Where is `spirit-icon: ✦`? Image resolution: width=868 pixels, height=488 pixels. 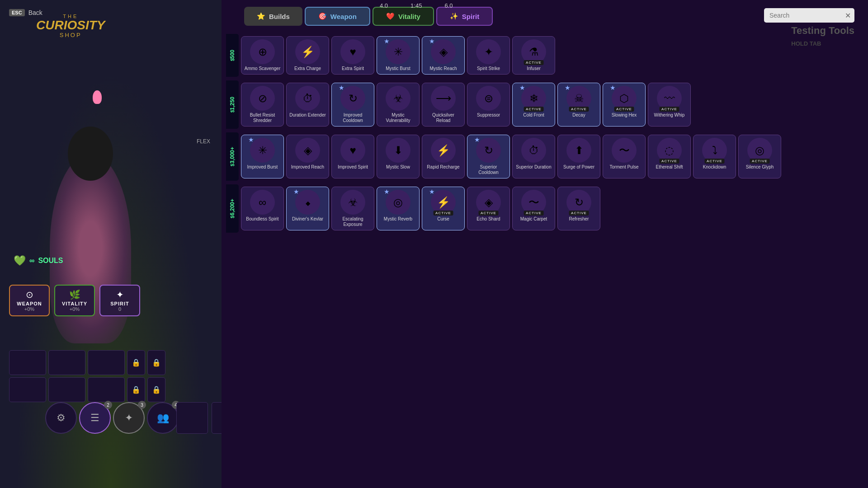 spirit-icon: ✦ is located at coordinates (120, 295).